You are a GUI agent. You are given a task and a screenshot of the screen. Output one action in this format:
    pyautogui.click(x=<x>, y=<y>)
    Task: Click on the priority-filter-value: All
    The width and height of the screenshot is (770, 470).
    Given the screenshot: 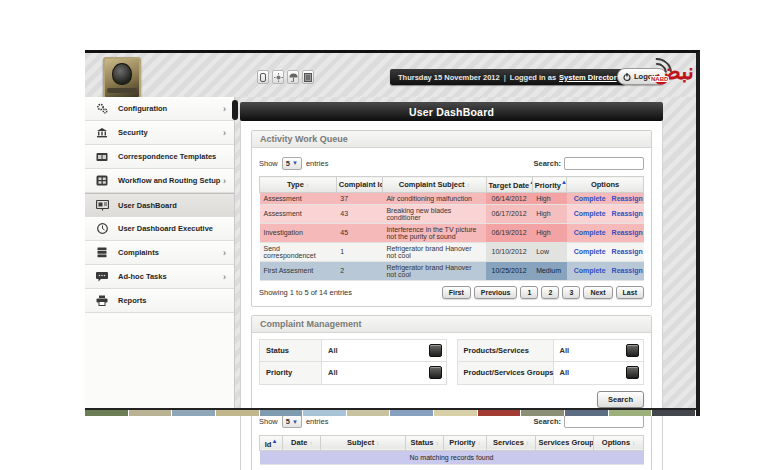 What is the action you would take?
    pyautogui.click(x=376, y=373)
    